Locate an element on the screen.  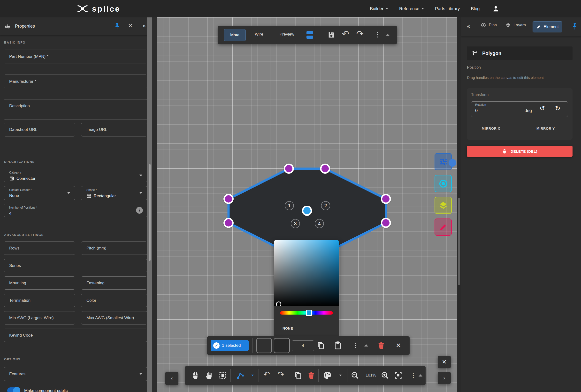
nav-reference: Reference is located at coordinates (412, 9).